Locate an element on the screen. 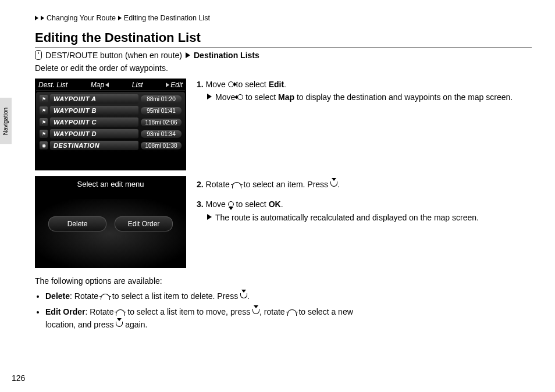 The image size is (555, 392). nav-path-end: Destination Lists is located at coordinates (227, 55).